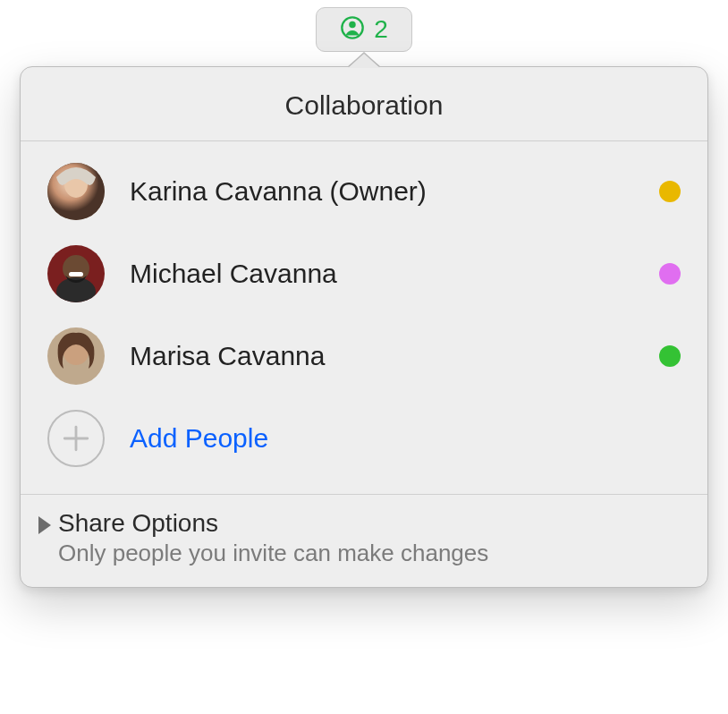 This screenshot has height=714, width=728. What do you see at coordinates (364, 356) in the screenshot?
I see `participant-row: Marisa Cavanna` at bounding box center [364, 356].